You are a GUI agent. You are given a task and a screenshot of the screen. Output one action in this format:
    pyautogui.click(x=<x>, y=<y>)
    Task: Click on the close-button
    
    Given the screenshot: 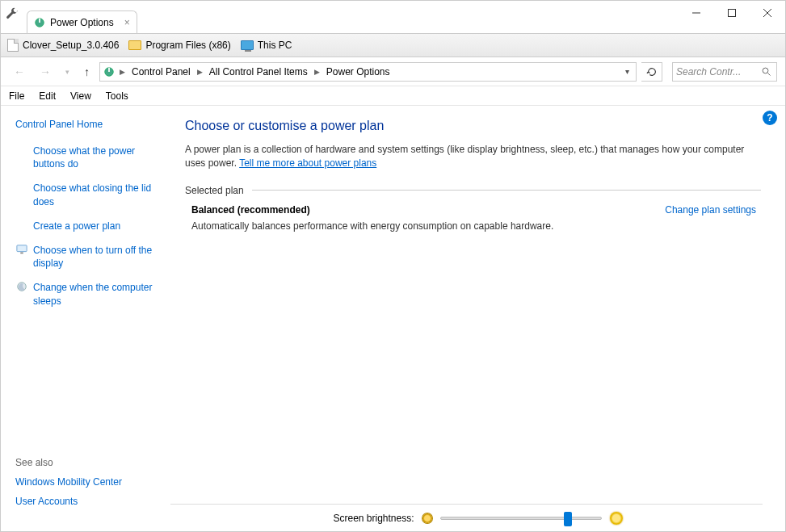 What is the action you would take?
    pyautogui.click(x=767, y=13)
    